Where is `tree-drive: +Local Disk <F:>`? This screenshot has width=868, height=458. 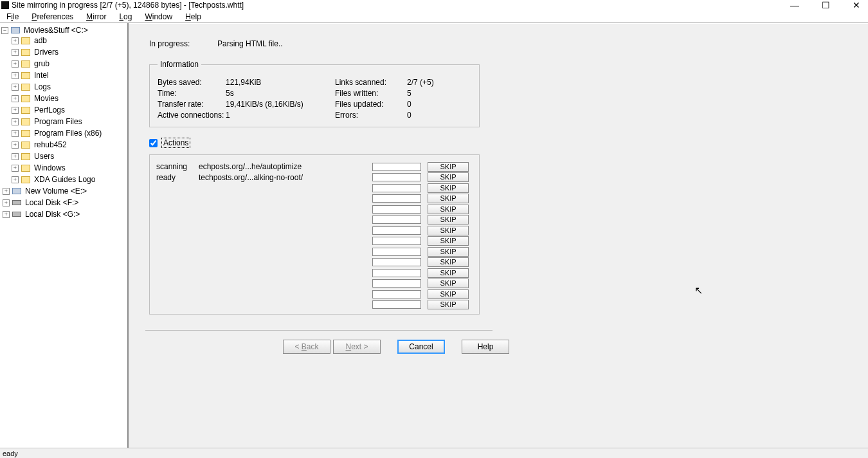
tree-drive: +Local Disk <F:> is located at coordinates (64, 203).